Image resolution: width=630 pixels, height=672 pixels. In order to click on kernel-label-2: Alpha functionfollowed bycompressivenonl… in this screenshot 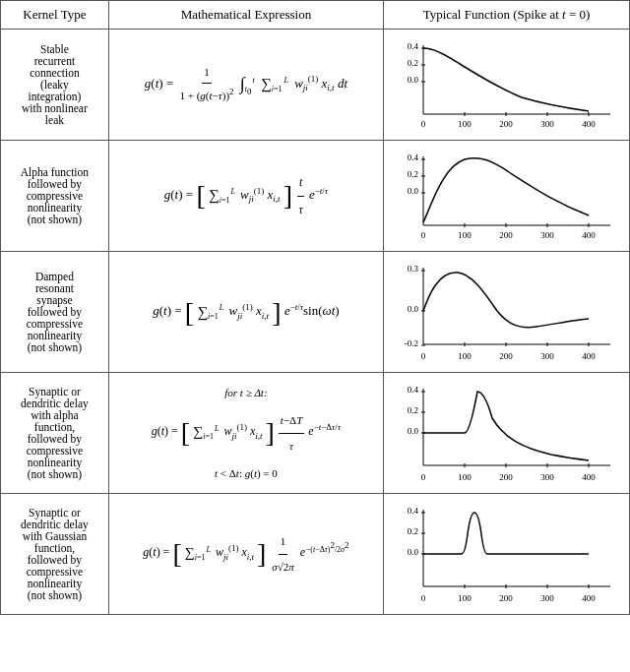, I will do `click(55, 197)`.